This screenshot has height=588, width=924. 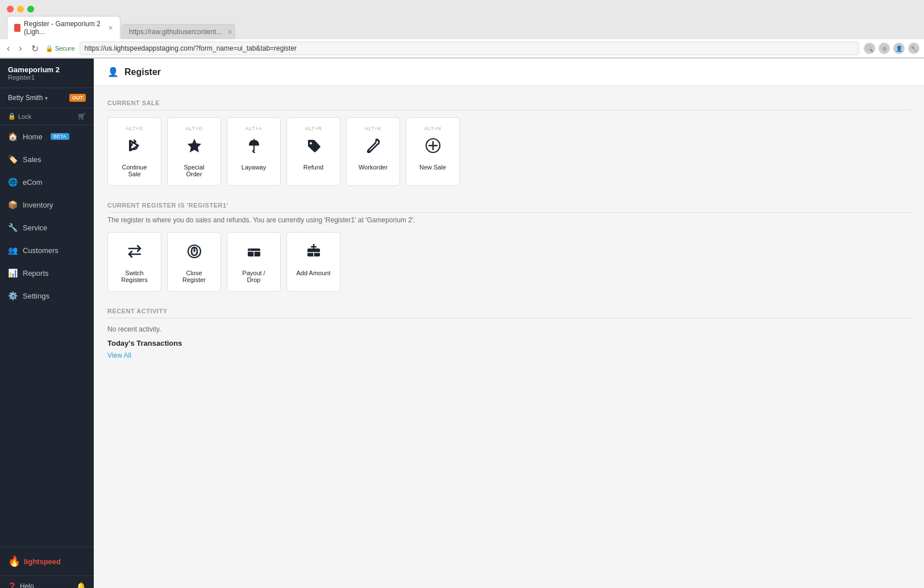 I want to click on sidebar-item-sales: 🏷️ Sales, so click(x=47, y=159).